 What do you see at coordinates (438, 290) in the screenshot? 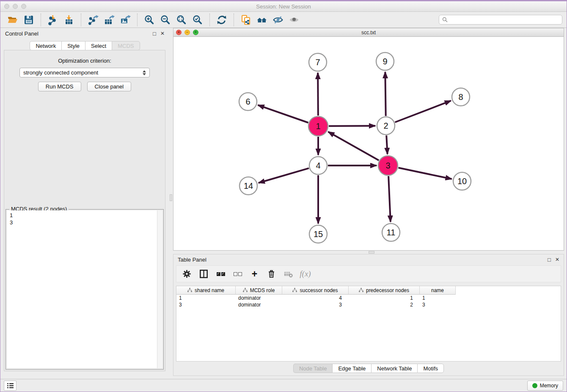
I see `column-header-name: name` at bounding box center [438, 290].